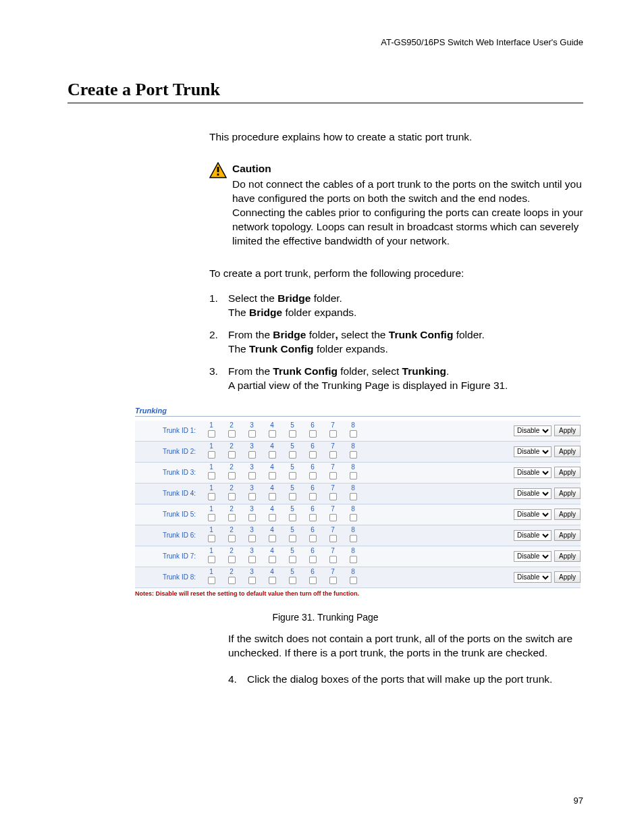 The width and height of the screenshot is (644, 834). Describe the element at coordinates (358, 411) in the screenshot. I see `panel-title: Trunking` at that location.